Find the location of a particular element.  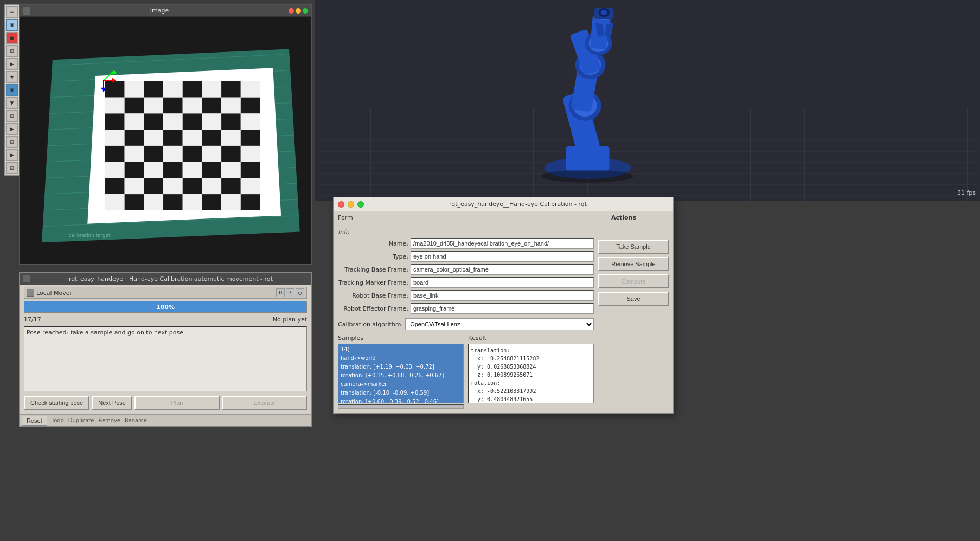

sidebar-icon-star: ★ is located at coordinates (12, 77).